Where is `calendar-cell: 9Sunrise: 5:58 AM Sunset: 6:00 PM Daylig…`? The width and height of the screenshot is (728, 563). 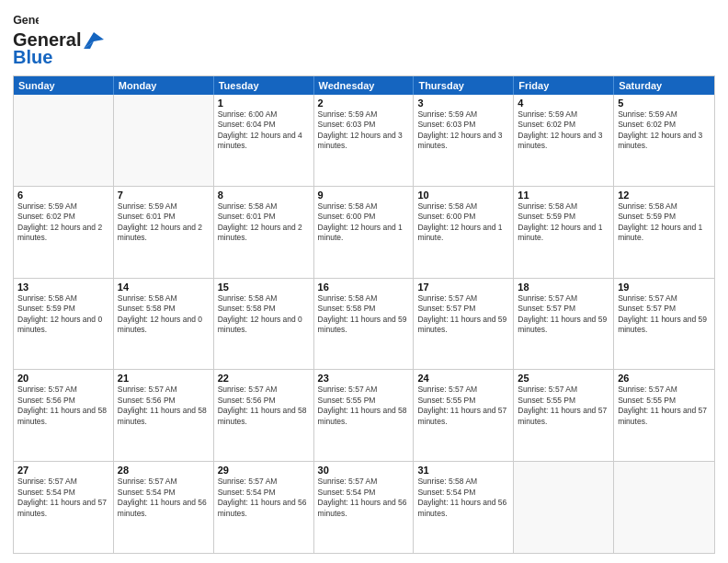
calendar-cell: 9Sunrise: 5:58 AM Sunset: 6:00 PM Daylig… is located at coordinates (364, 232).